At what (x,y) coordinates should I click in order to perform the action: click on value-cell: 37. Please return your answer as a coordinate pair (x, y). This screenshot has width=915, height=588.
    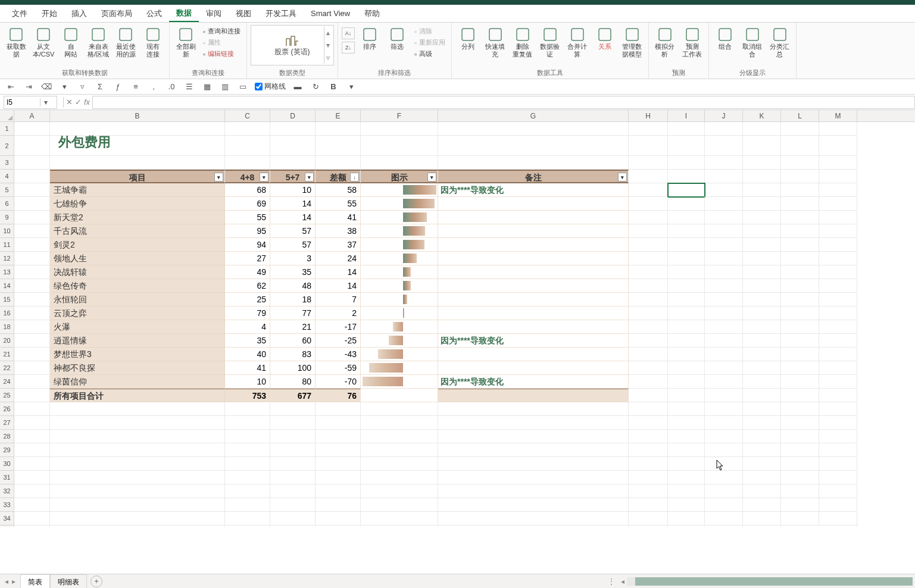
    Looking at the image, I should click on (338, 245).